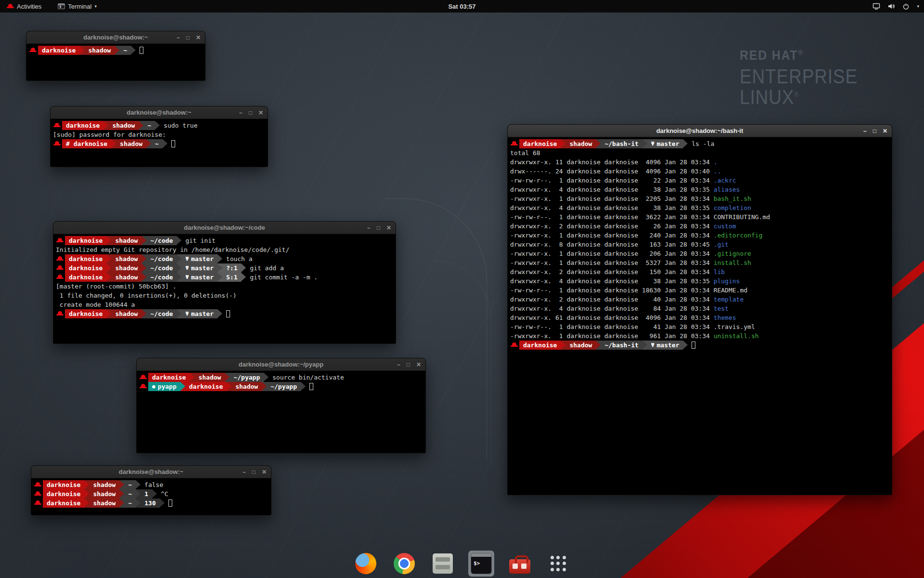  Describe the element at coordinates (366, 564) in the screenshot. I see `firefox-icon` at that location.